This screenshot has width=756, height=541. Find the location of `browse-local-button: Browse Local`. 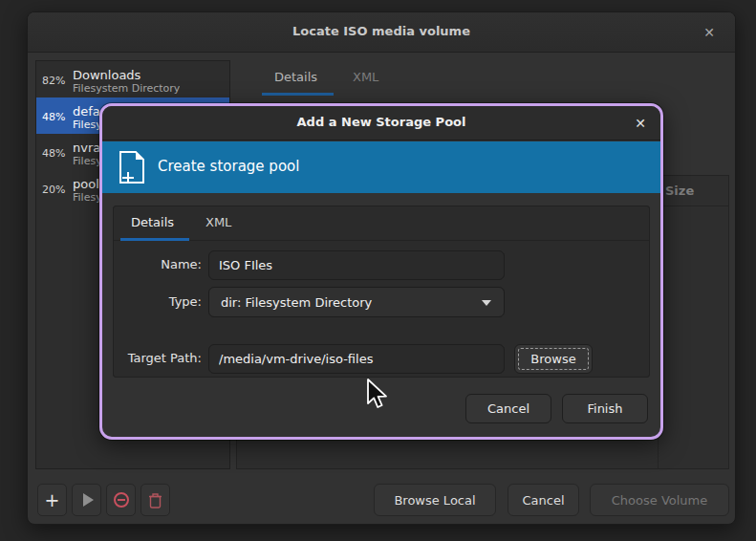

browse-local-button: Browse Local is located at coordinates (435, 500).